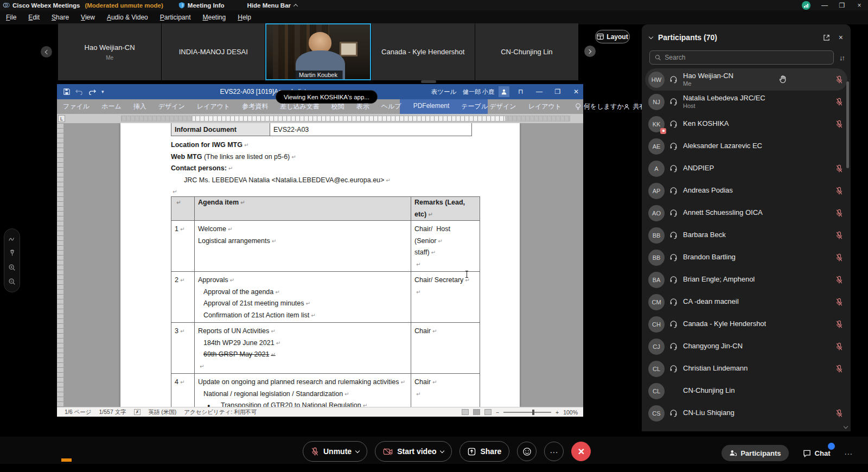 The height and width of the screenshot is (472, 868). What do you see at coordinates (445, 382) in the screenshot?
I see `remarks-line: Chair↵` at bounding box center [445, 382].